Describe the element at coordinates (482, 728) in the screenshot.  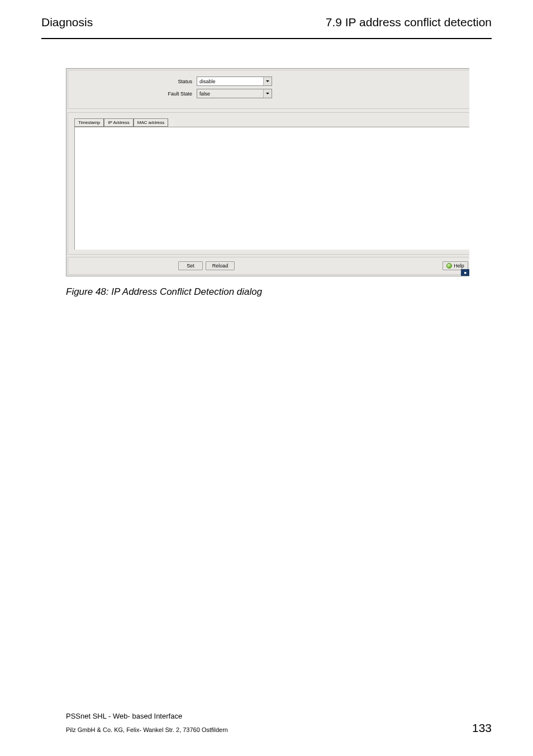
I see `page-number: 133` at that location.